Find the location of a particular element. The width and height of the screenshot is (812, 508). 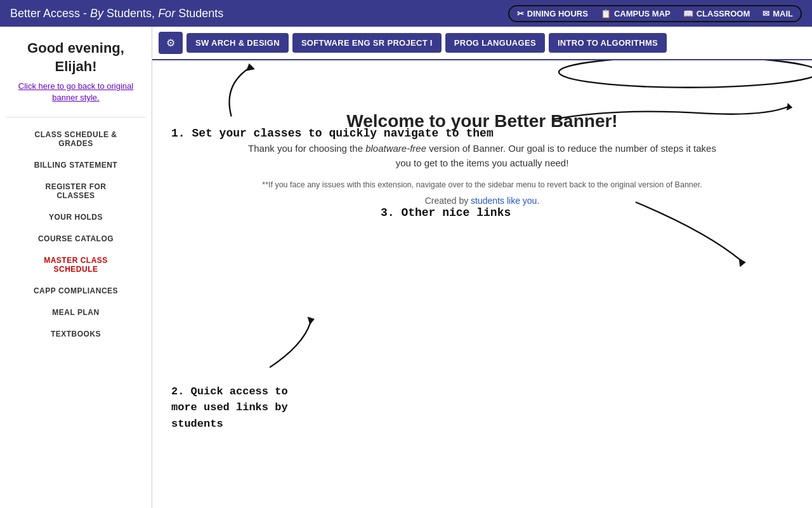

sidebar-item-class-schedule: CLASS SCHEDULE &GRADES is located at coordinates (76, 139).